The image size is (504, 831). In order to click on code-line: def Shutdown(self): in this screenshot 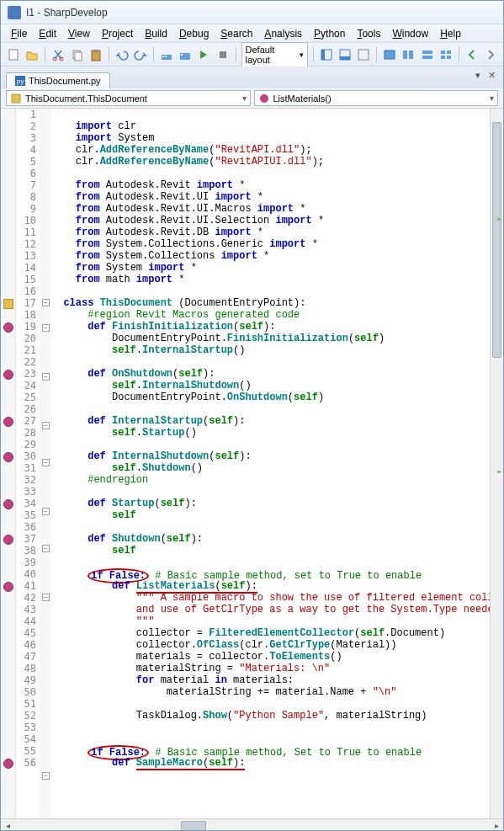, I will do `click(271, 539)`.